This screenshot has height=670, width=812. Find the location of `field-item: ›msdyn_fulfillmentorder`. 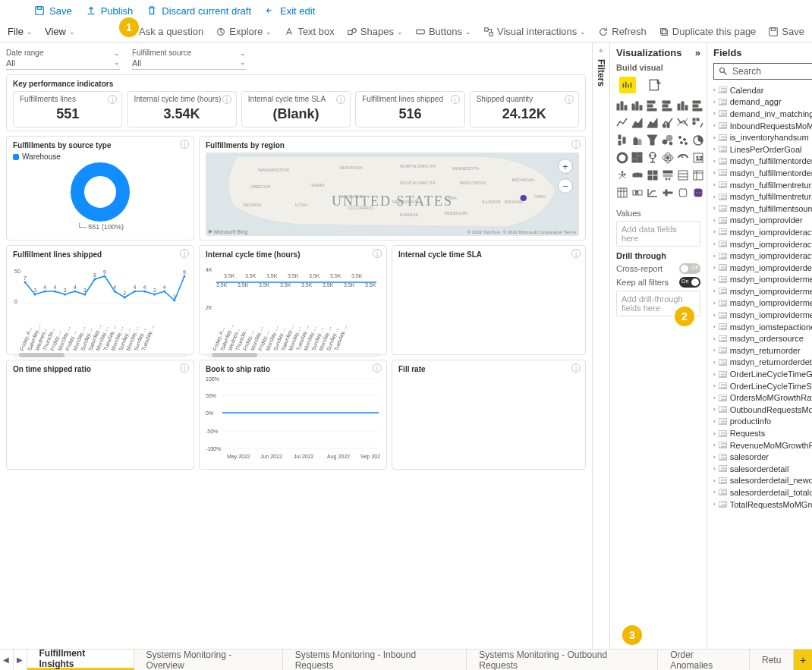

field-item: ›msdyn_fulfillmentorder is located at coordinates (763, 162).